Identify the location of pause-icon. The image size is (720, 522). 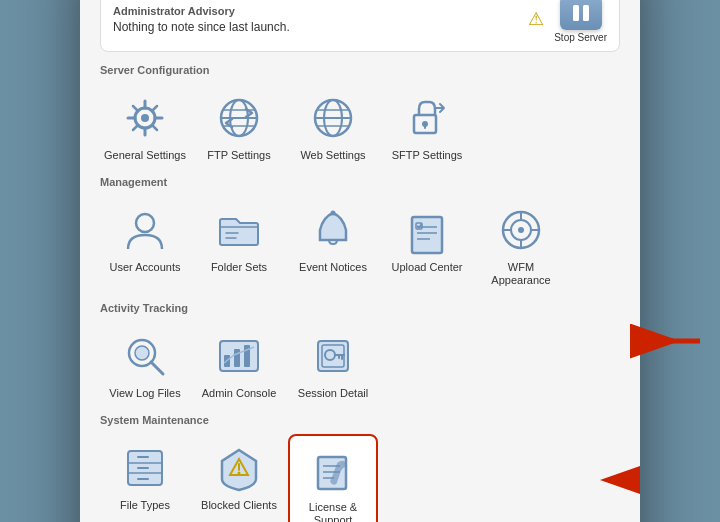
(581, 15).